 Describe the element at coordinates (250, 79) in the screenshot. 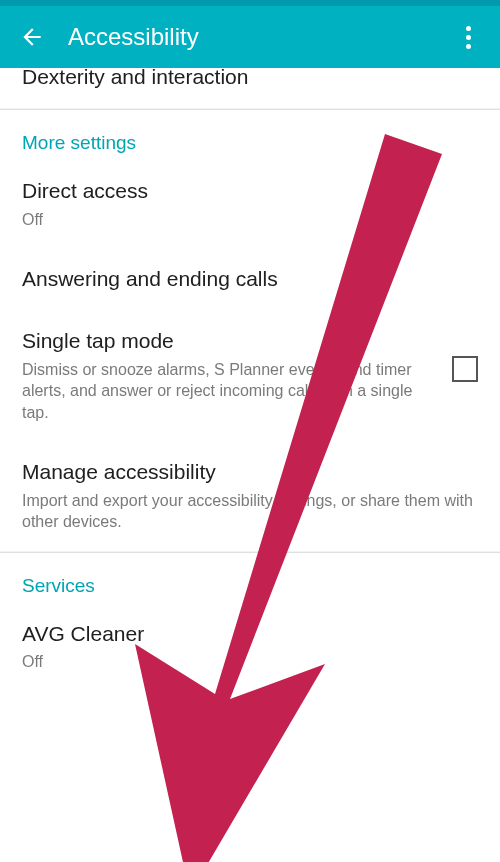

I see `setting-title: Dexterity and interaction` at that location.